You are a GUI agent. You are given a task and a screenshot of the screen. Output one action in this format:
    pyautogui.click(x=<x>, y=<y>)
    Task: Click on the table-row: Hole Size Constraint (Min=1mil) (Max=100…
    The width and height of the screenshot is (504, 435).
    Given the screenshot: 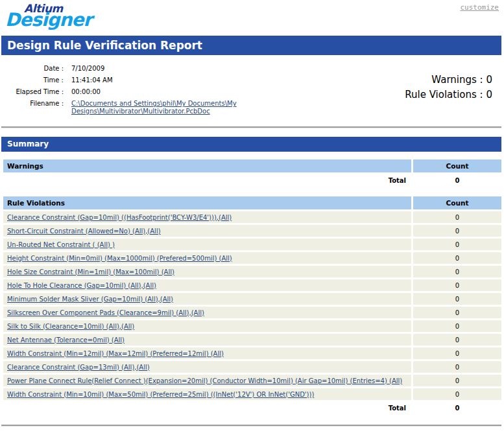 What is the action you would take?
    pyautogui.click(x=252, y=272)
    